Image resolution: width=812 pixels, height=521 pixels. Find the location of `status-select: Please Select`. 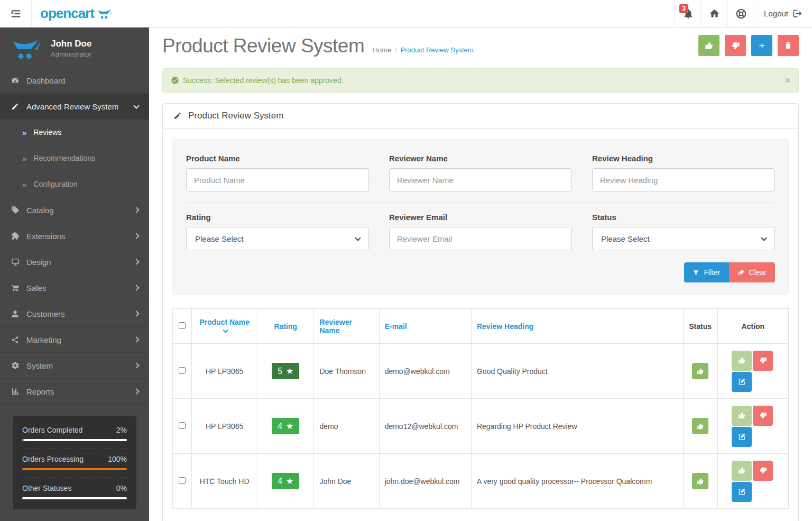

status-select: Please Select is located at coordinates (684, 239).